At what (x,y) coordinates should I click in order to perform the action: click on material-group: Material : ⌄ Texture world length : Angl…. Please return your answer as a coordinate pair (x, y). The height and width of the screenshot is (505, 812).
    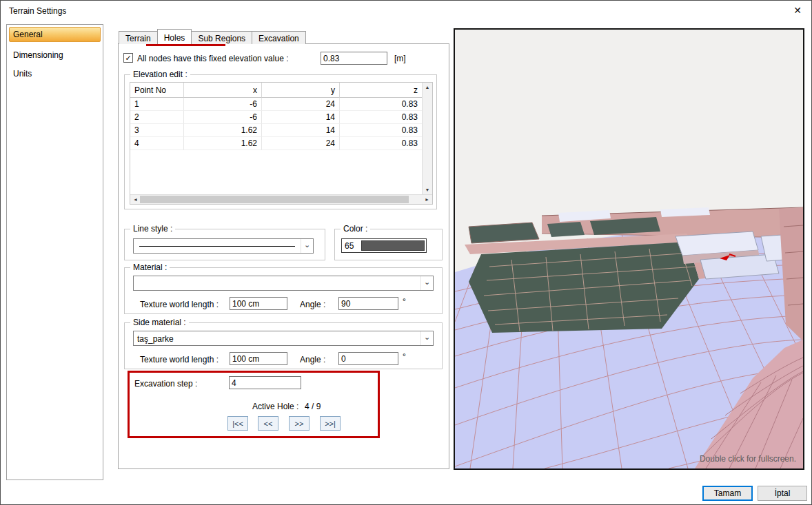
    Looking at the image, I should click on (283, 291).